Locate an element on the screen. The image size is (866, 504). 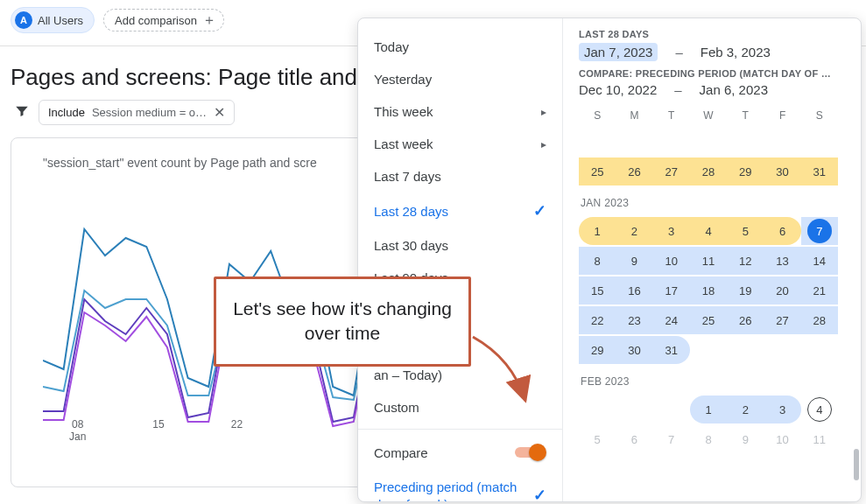
annotation-callout: Let's see how it's changing over time is located at coordinates (342, 322).